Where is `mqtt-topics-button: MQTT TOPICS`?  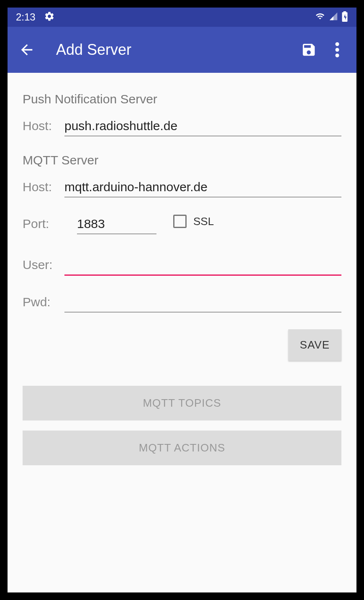 mqtt-topics-button: MQTT TOPICS is located at coordinates (182, 403).